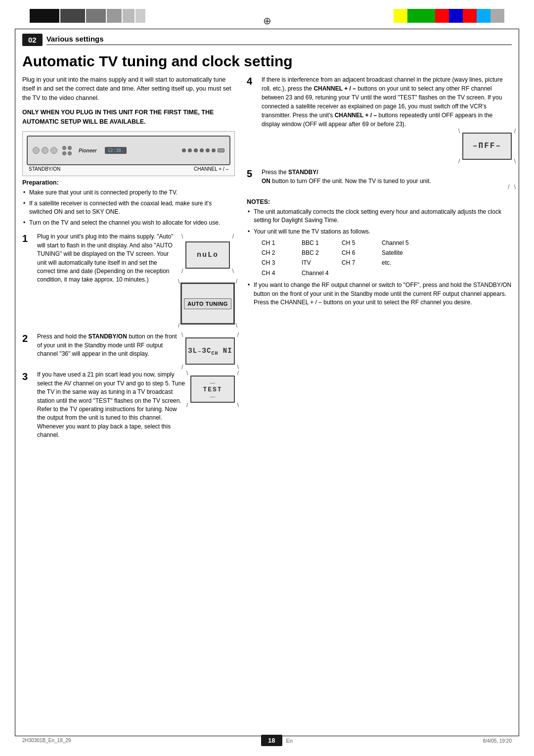 This screenshot has height=756, width=534. I want to click on ch3-label: CH 3, so click(280, 263).